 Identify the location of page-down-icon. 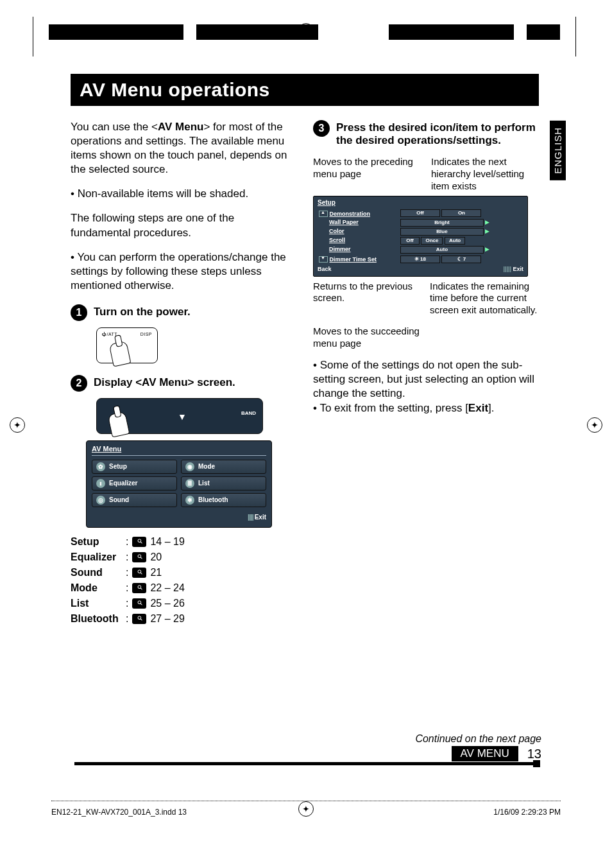
(323, 259).